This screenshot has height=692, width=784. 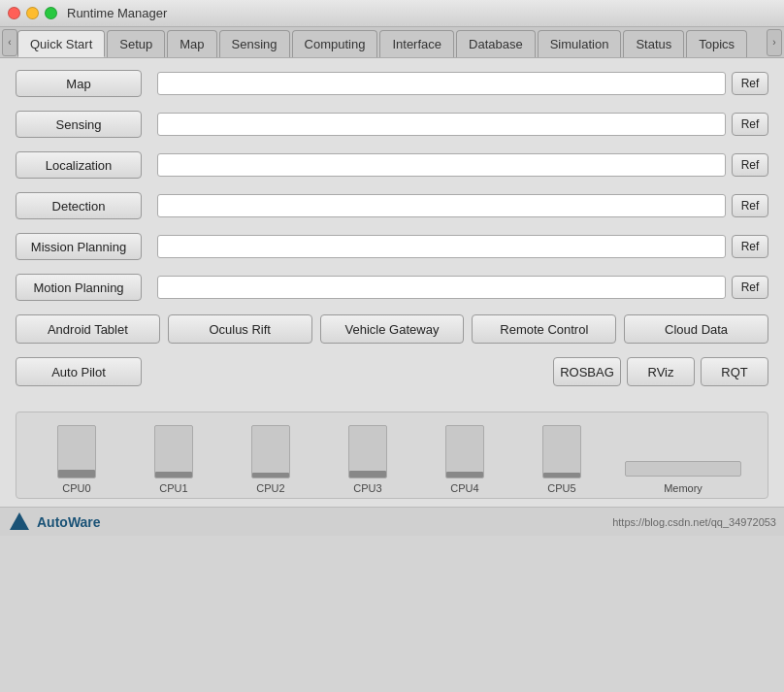 I want to click on traffic-lights, so click(x=33, y=14).